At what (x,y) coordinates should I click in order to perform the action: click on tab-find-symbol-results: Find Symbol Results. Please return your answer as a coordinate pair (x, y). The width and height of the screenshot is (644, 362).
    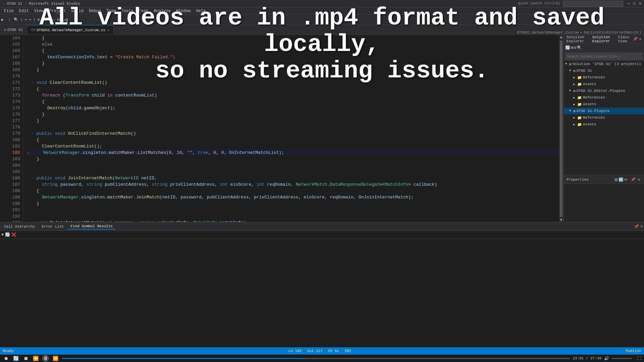
    Looking at the image, I should click on (91, 227).